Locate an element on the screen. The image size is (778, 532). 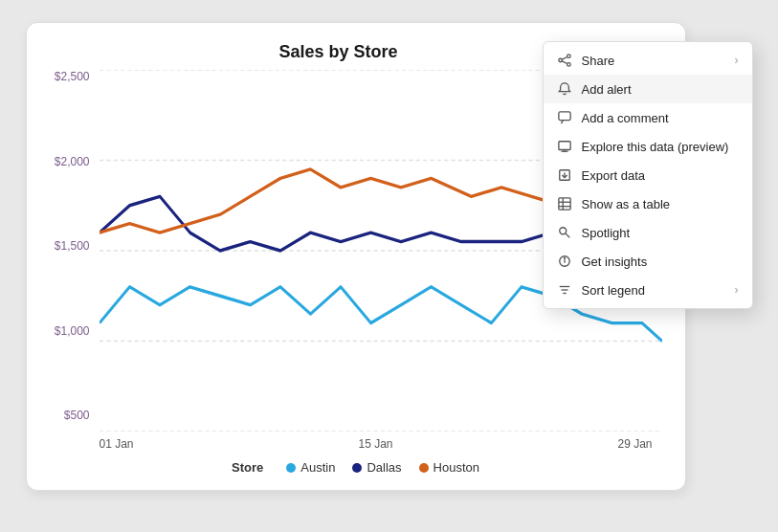
menu-item-spotlight: Spotlight is located at coordinates (648, 233).